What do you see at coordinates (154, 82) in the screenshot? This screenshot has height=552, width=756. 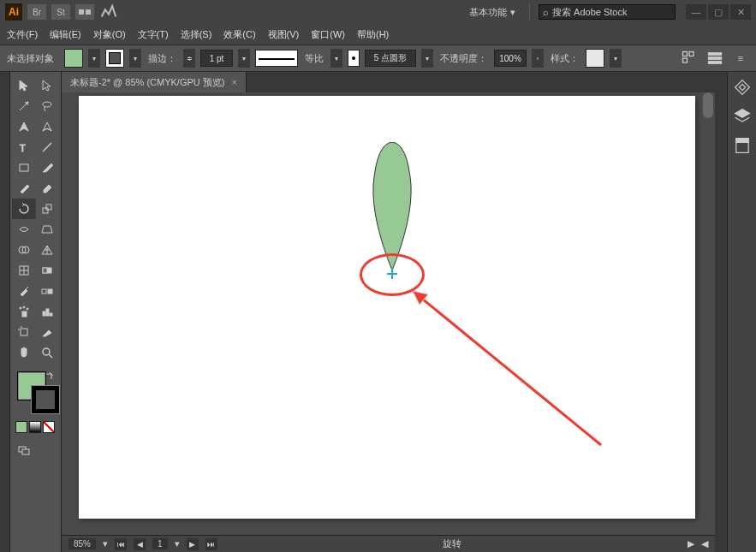 I see `document-tab: 未标题-2* @ 85% (CMYK/GPU 预览) ×` at bounding box center [154, 82].